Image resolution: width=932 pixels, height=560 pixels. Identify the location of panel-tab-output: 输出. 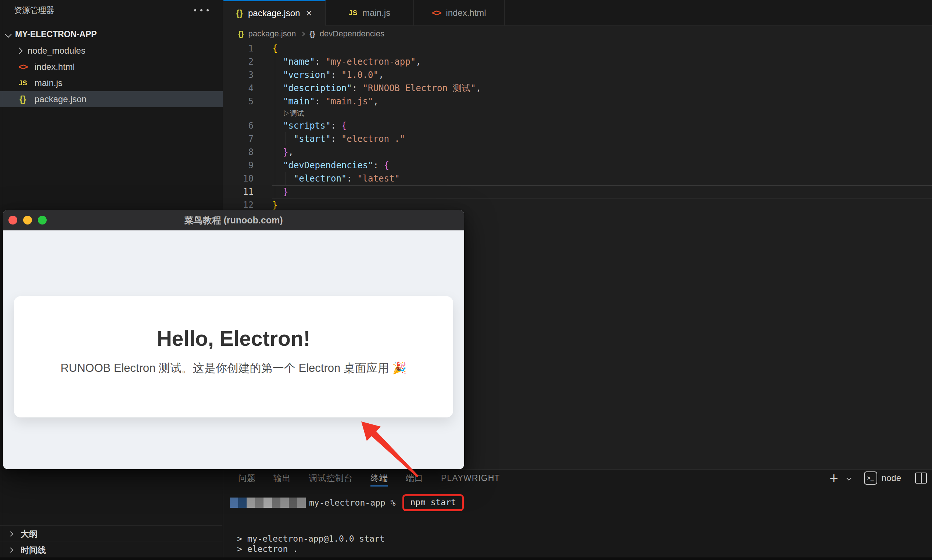
(282, 478).